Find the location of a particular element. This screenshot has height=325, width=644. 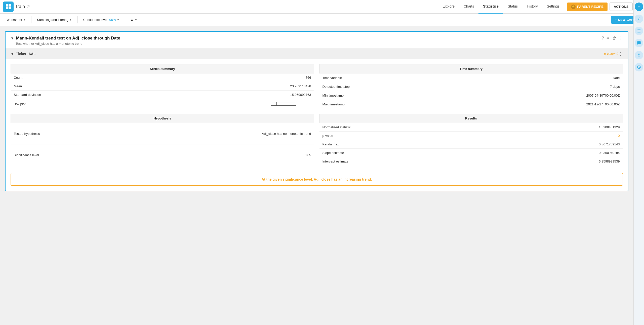

stddev-label: Standard deviation is located at coordinates (64, 95).